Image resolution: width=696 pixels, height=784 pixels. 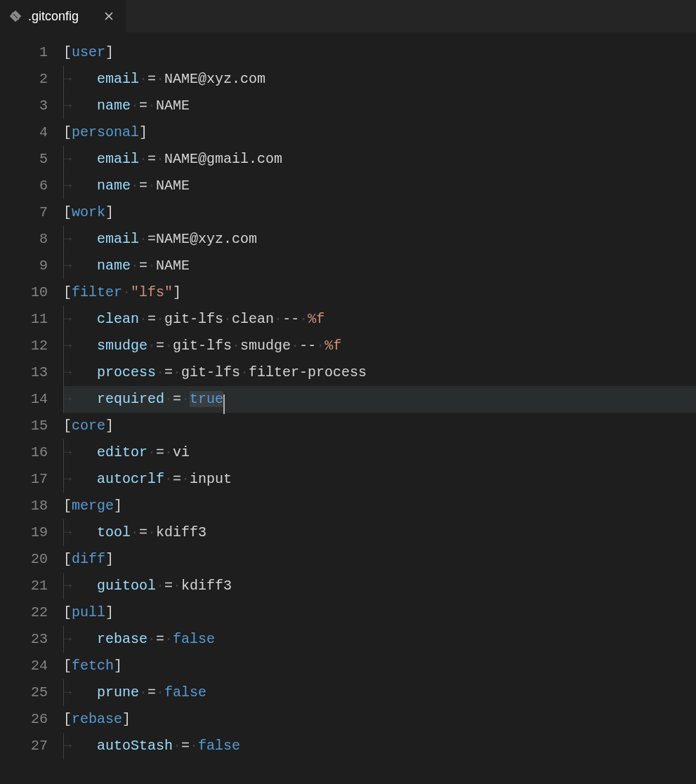 What do you see at coordinates (181, 452) in the screenshot?
I see `code-token: vi` at bounding box center [181, 452].